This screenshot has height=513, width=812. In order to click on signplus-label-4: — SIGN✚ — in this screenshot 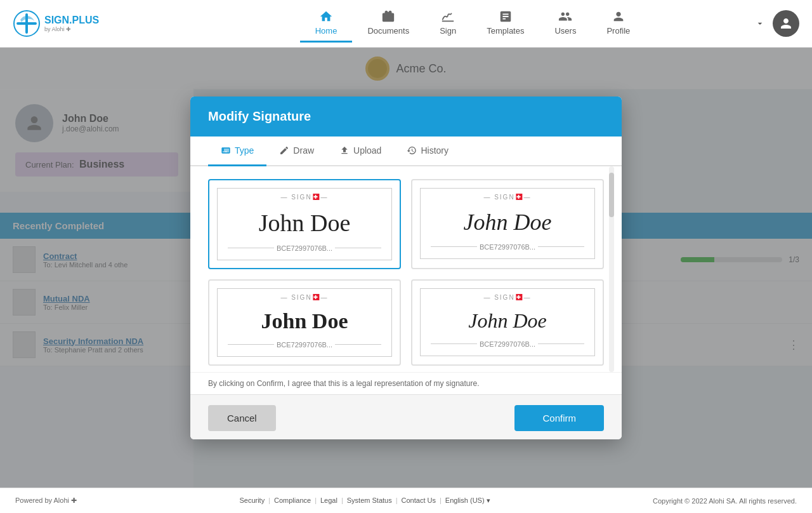, I will do `click(508, 297)`.